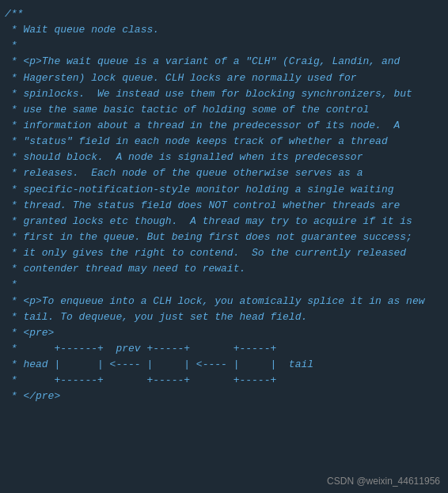  What do you see at coordinates (224, 206) in the screenshot?
I see `code-line: * thread. The status field does NOT cont…` at bounding box center [224, 206].